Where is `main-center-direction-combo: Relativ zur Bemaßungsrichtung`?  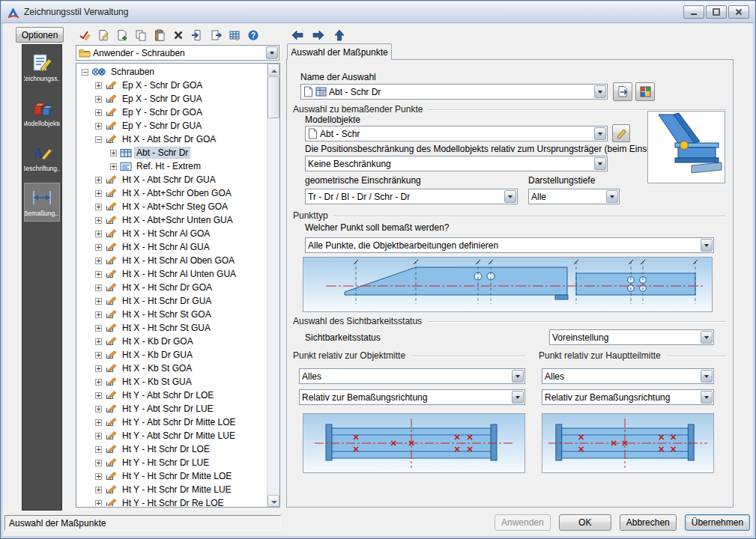
main-center-direction-combo: Relativ zur Bemaßungsrichtung is located at coordinates (628, 397).